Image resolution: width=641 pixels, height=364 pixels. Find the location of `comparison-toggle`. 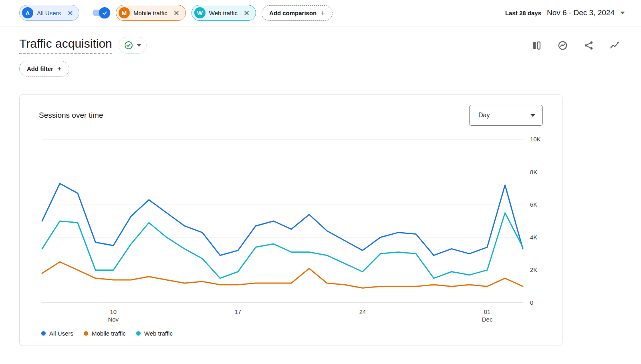

comparison-toggle is located at coordinates (101, 13).